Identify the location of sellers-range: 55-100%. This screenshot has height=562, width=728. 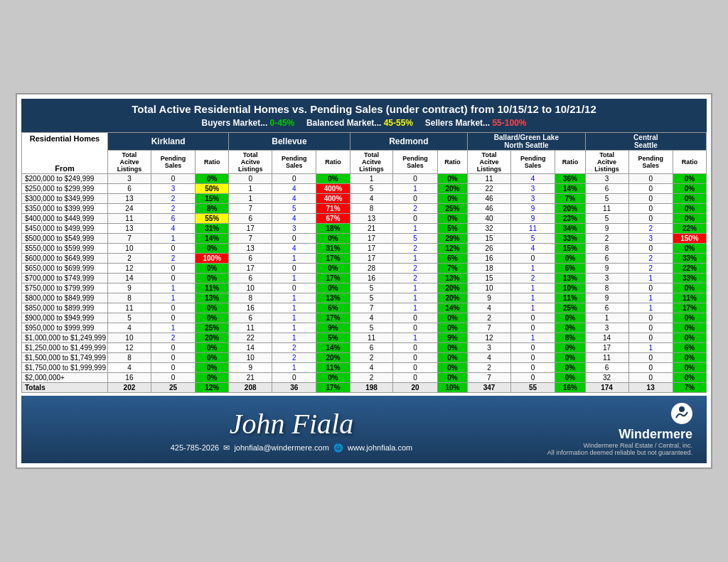
(509, 123).